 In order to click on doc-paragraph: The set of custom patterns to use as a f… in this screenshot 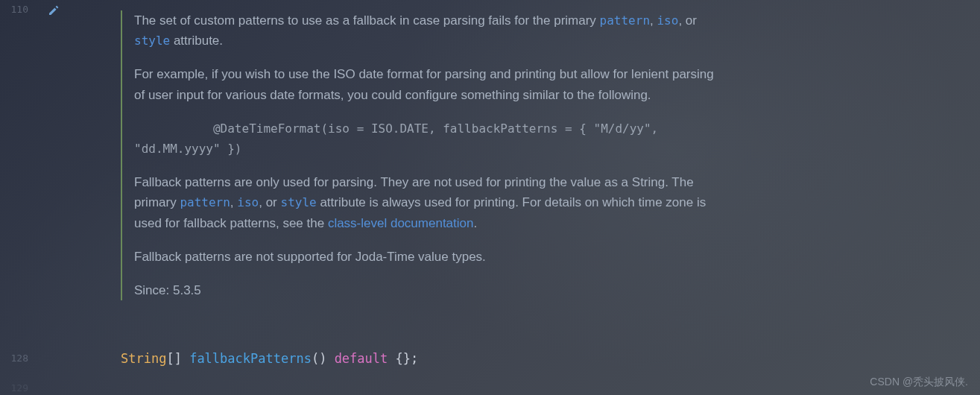, I will do `click(426, 31)`.